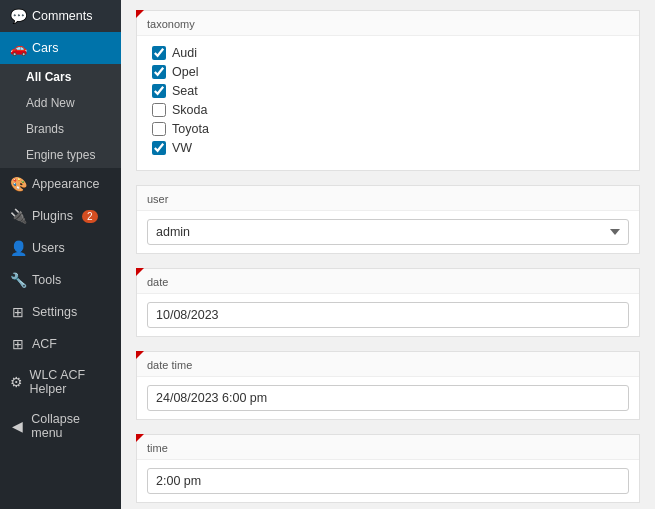  What do you see at coordinates (159, 129) in the screenshot?
I see `checkbox-toyota` at bounding box center [159, 129].